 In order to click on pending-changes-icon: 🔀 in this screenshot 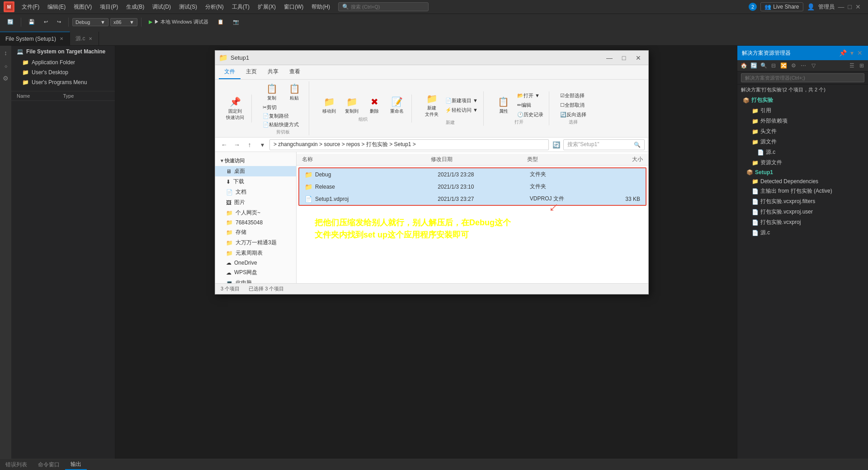, I will do `click(783, 66)`.